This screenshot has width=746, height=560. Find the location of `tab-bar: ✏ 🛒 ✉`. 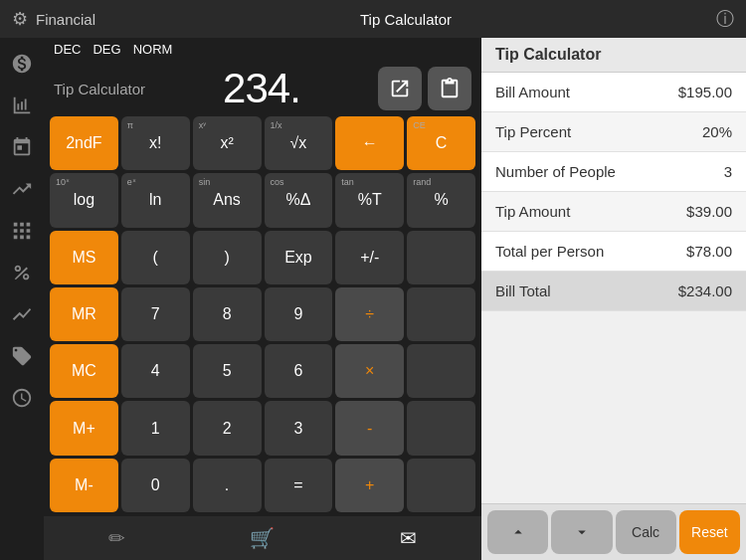

tab-bar: ✏ 🛒 ✉ is located at coordinates (263, 538).